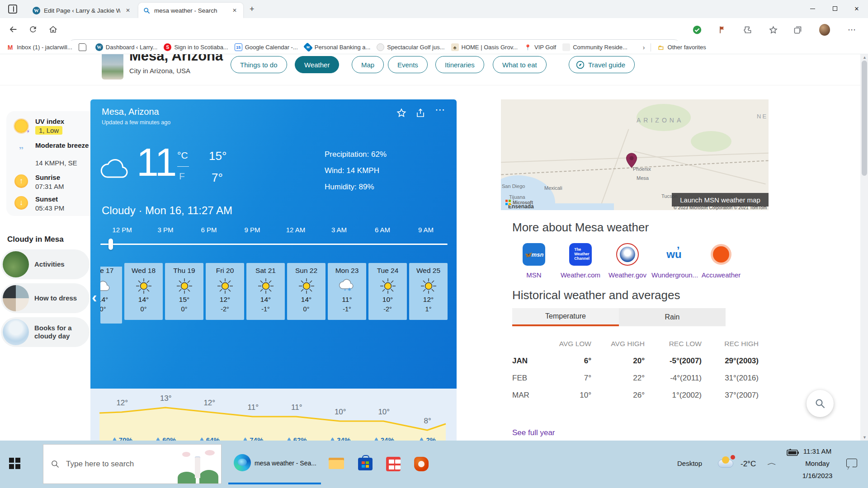 The width and height of the screenshot is (868, 488). I want to click on start-button, so click(15, 464).